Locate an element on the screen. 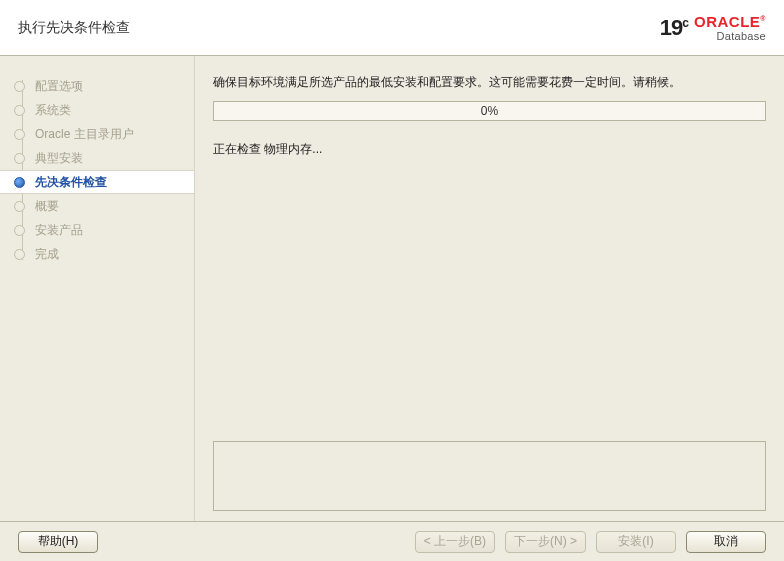  install-button: 安装(I) is located at coordinates (636, 542).